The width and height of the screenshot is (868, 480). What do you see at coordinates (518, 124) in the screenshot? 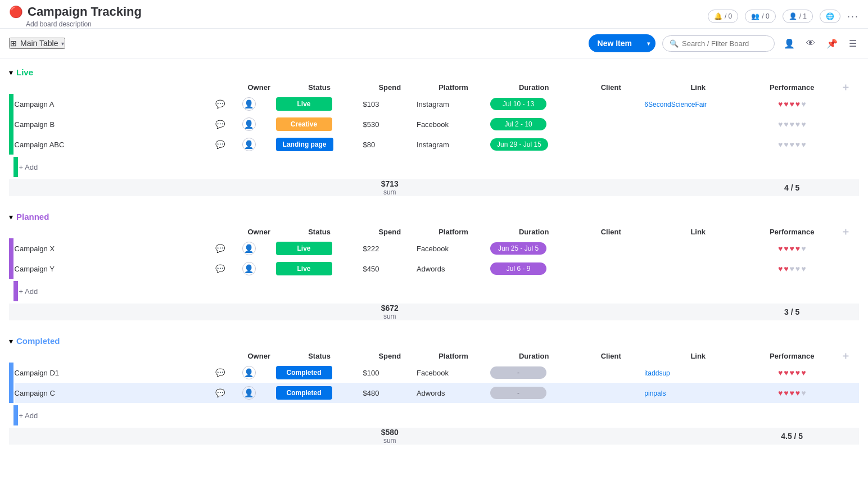
I see `duration-badge: Jul 2 - 10` at bounding box center [518, 124].